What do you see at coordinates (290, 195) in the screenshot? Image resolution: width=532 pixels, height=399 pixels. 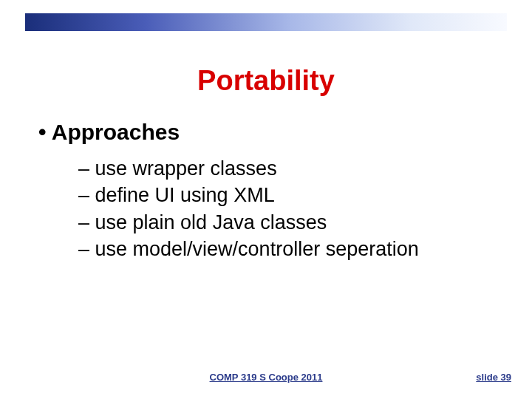 I see `sub-bullet-item: – define UI using XML` at bounding box center [290, 195].